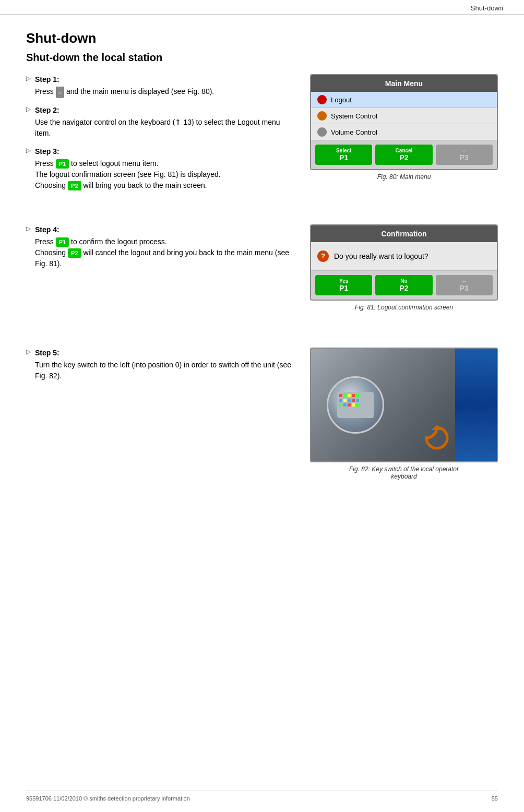 Image resolution: width=524 pixels, height=812 pixels. Describe the element at coordinates (404, 473) in the screenshot. I see `fig-82-caption: Fig. 82: Key switch of the local operato…` at that location.